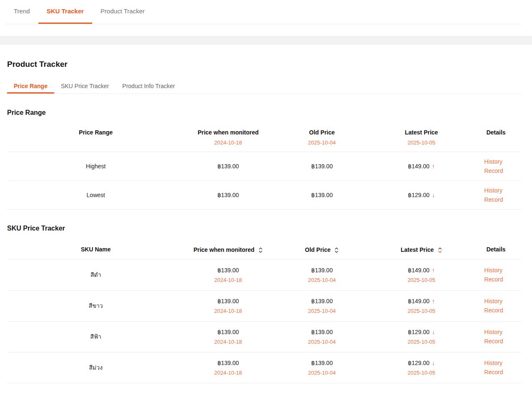 The image size is (532, 398). What do you see at coordinates (264, 64) in the screenshot?
I see `page-title: Product Tracker` at bounding box center [264, 64].